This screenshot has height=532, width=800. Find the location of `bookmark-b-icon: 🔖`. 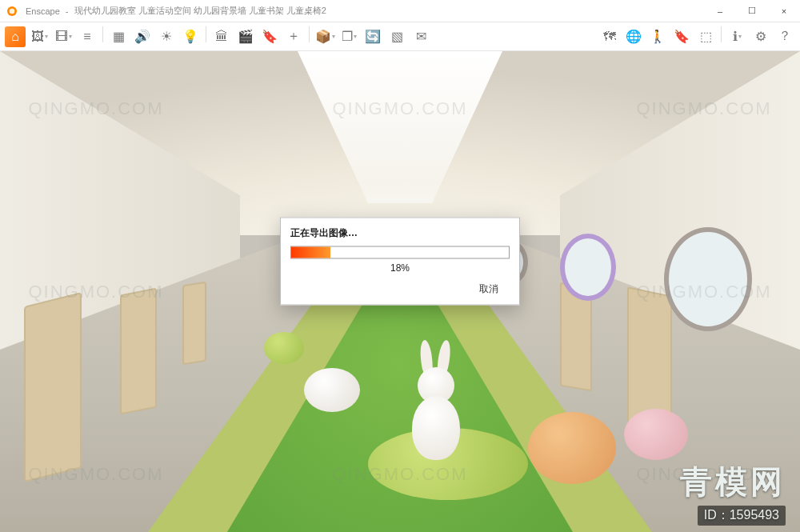

bookmark-b-icon: 🔖 is located at coordinates (682, 37).